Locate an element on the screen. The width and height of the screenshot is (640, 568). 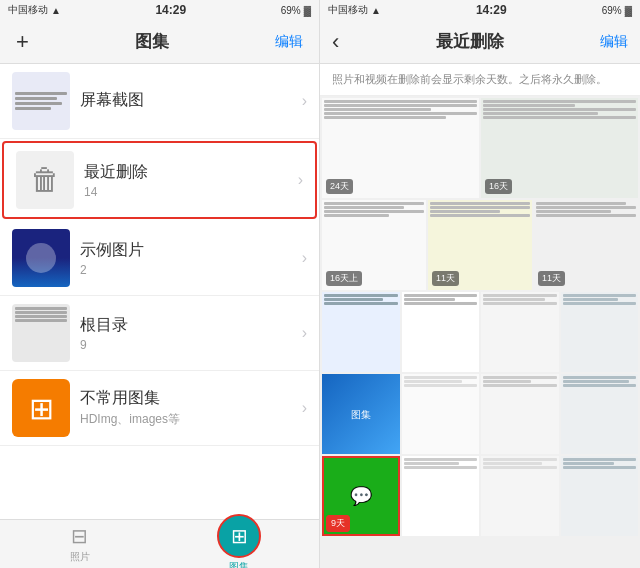
days-badge-1-2: 16天 is located at coordinates (498, 186).